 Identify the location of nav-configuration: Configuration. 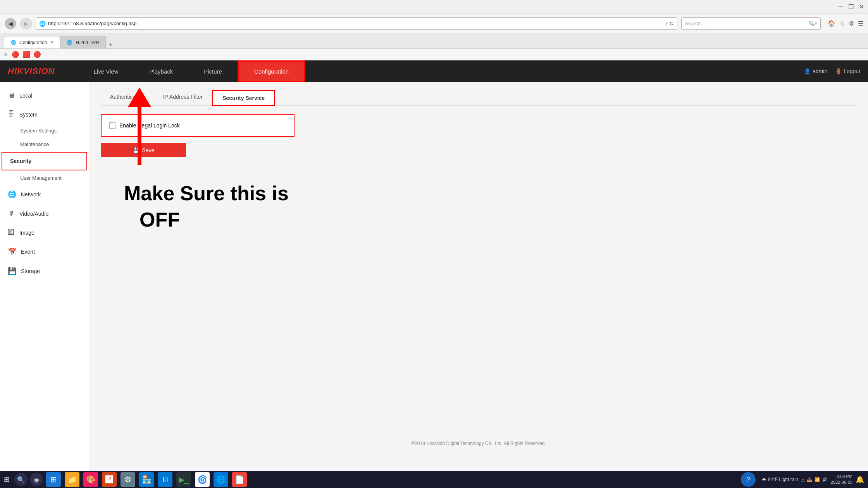
(271, 71).